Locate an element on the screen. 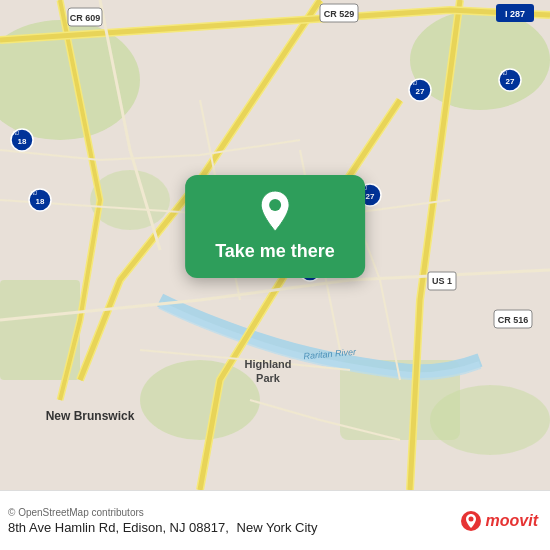 This screenshot has width=550, height=550. address-value: 8th Ave Hamlin Rd, Edison, NJ 08817, is located at coordinates (118, 528).